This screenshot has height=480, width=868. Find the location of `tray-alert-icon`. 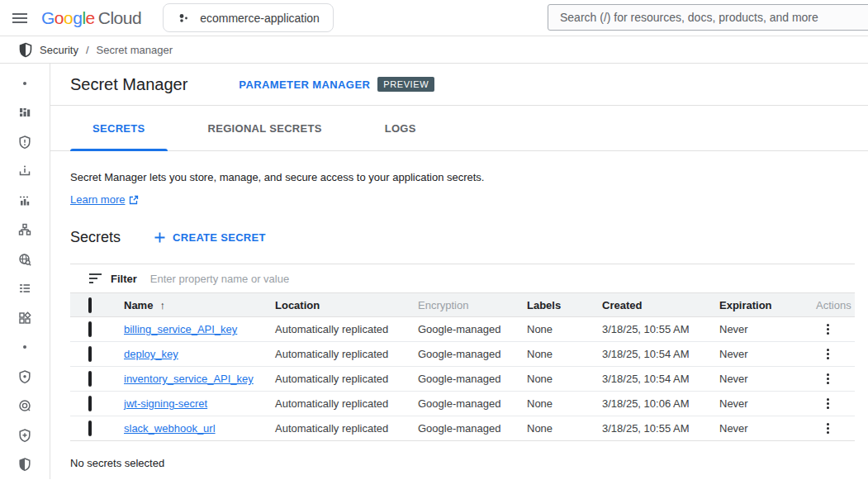

tray-alert-icon is located at coordinates (25, 172).